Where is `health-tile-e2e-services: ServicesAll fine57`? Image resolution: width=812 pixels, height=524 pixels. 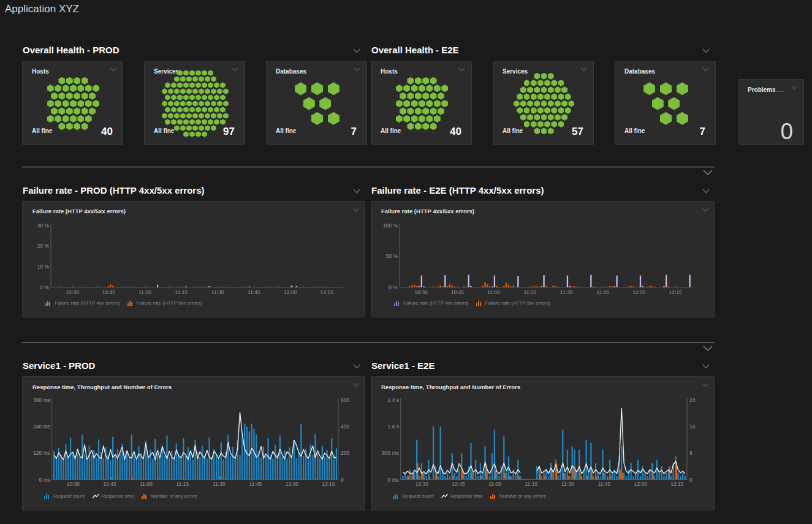
health-tile-e2e-services: ServicesAll fine57 is located at coordinates (543, 103).